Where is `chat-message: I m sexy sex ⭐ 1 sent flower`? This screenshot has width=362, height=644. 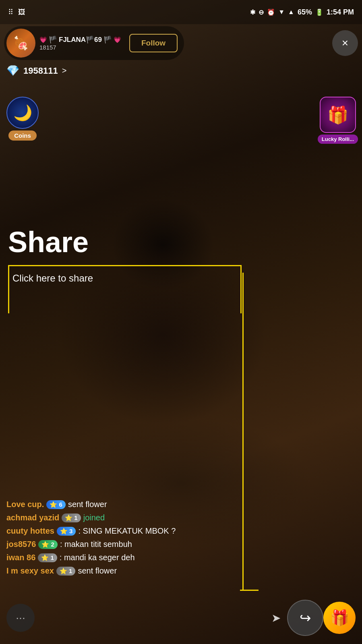
chat-message: I m sexy sex ⭐ 1 sent flower is located at coordinates (91, 571).